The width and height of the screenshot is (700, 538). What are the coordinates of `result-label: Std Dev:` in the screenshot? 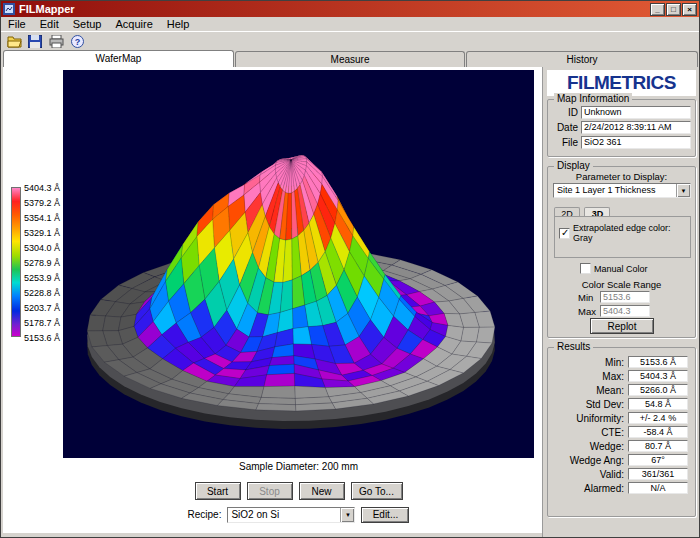 It's located at (587, 404).